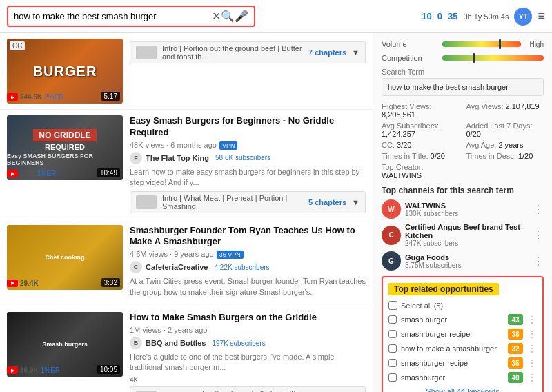 Image resolution: width=552 pixels, height=392 pixels. I want to click on required-text: REQUIRED, so click(65, 147).